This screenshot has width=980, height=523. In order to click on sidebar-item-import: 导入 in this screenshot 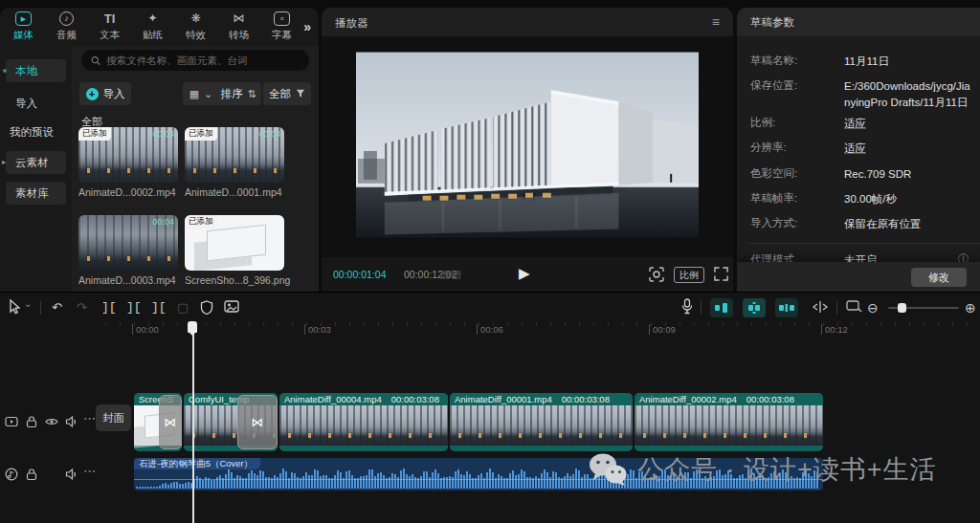, I will do `click(36, 103)`.